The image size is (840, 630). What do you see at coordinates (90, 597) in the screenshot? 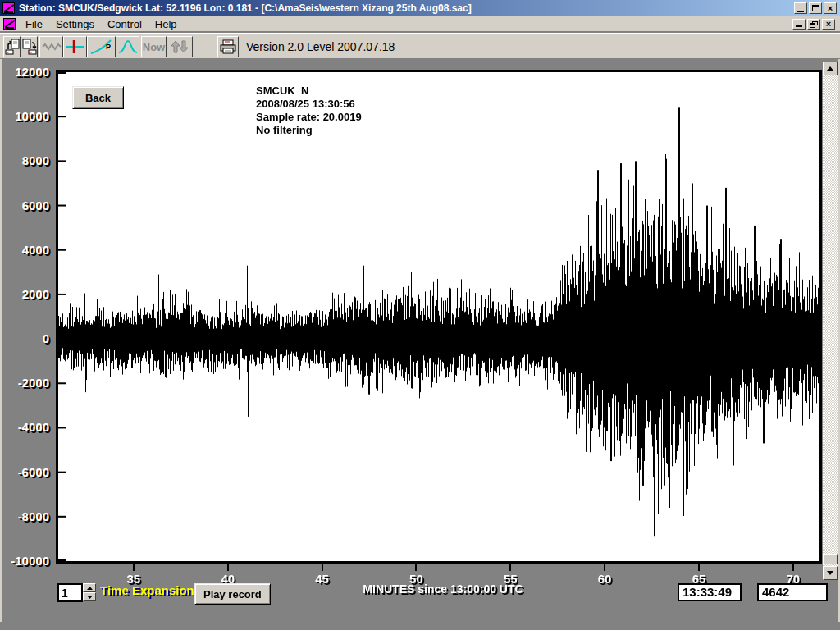
I see `spinner-down-icon` at bounding box center [90, 597].